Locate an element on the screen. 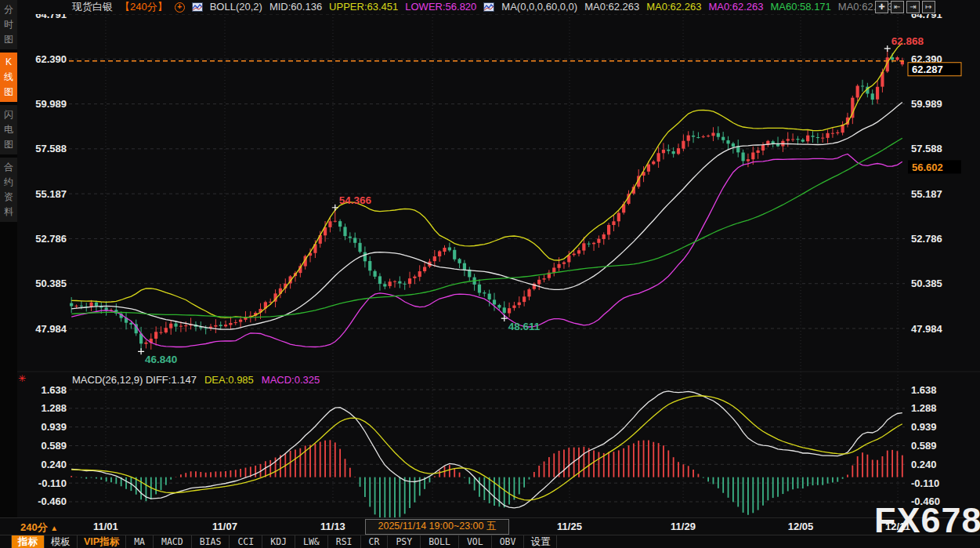  toolbar-button-VIP指标: VIP指标 is located at coordinates (102, 542).